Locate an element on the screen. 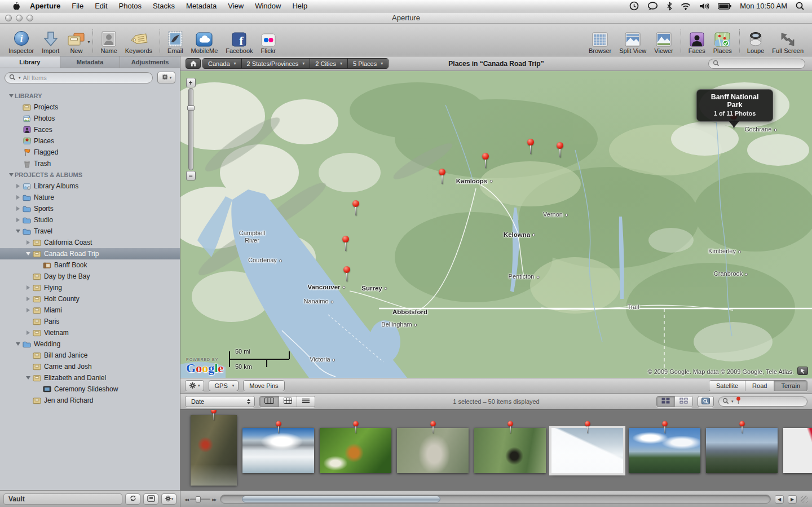 Image resolution: width=812 pixels, height=507 pixels. sidebar-item-bill-and-janice: Bill and Janice is located at coordinates (90, 355).